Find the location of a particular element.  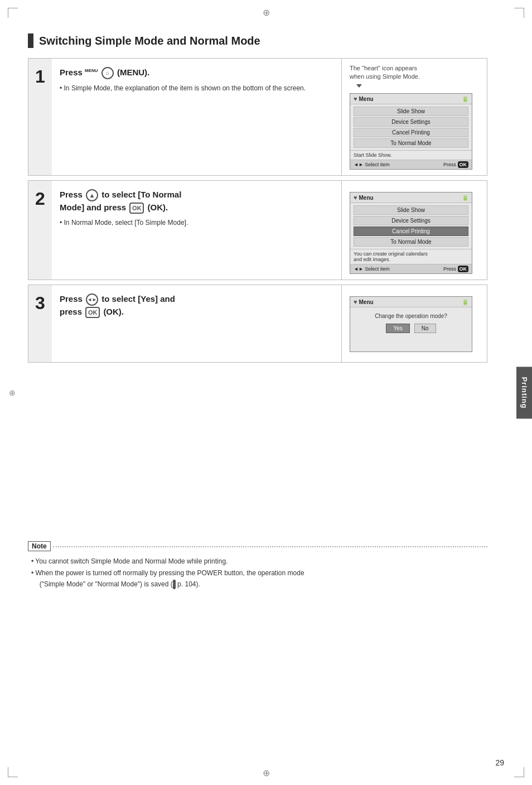

screen-3-change-text: Change the operation mode? is located at coordinates (411, 315).